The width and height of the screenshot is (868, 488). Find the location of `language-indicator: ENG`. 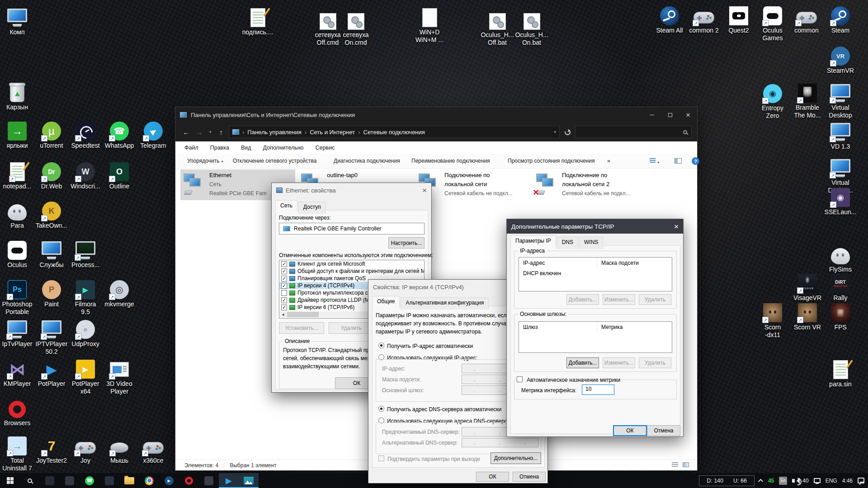

language-indicator: ENG is located at coordinates (831, 481).